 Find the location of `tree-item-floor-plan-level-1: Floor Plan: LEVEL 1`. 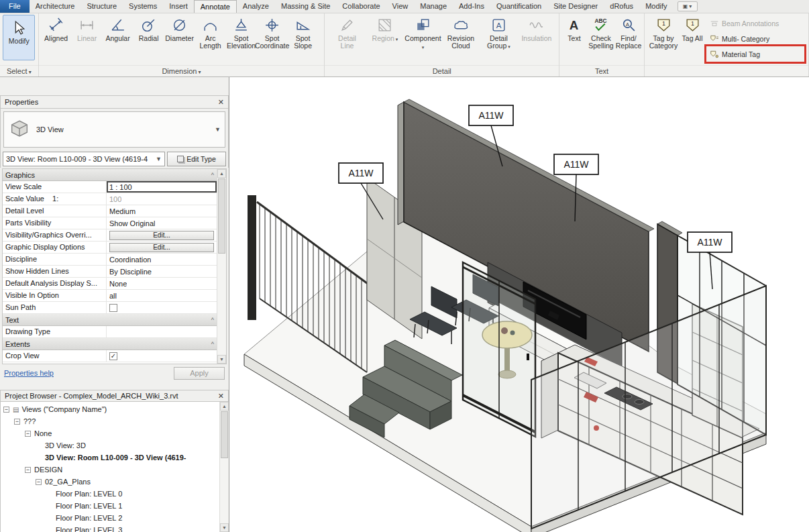

tree-item-floor-plan-level-1: Floor Plan: LEVEL 1 is located at coordinates (109, 506).